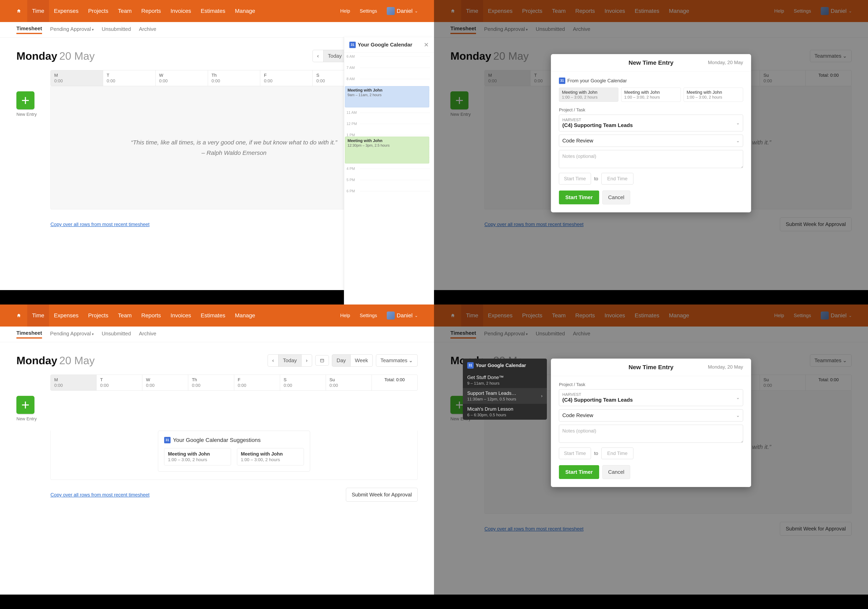  Describe the element at coordinates (783, 383) in the screenshot. I see `week-cell: Su0:00` at that location.